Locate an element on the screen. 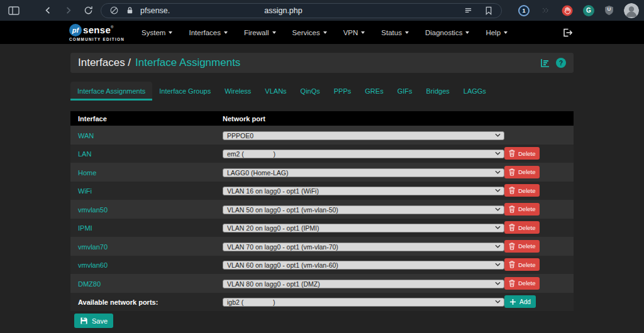  menu-vpn: VPN is located at coordinates (355, 33).